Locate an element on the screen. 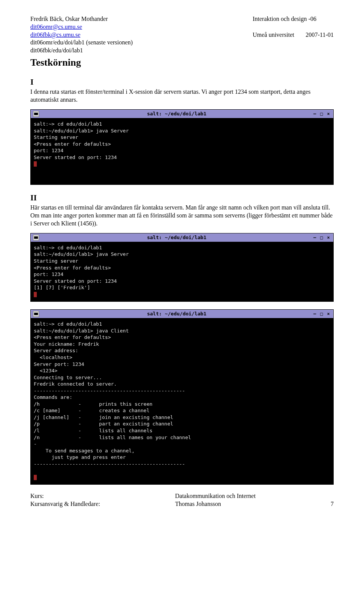 This screenshot has width=364, height=616. footer-label-kurs: Kurs: is located at coordinates (65, 496).